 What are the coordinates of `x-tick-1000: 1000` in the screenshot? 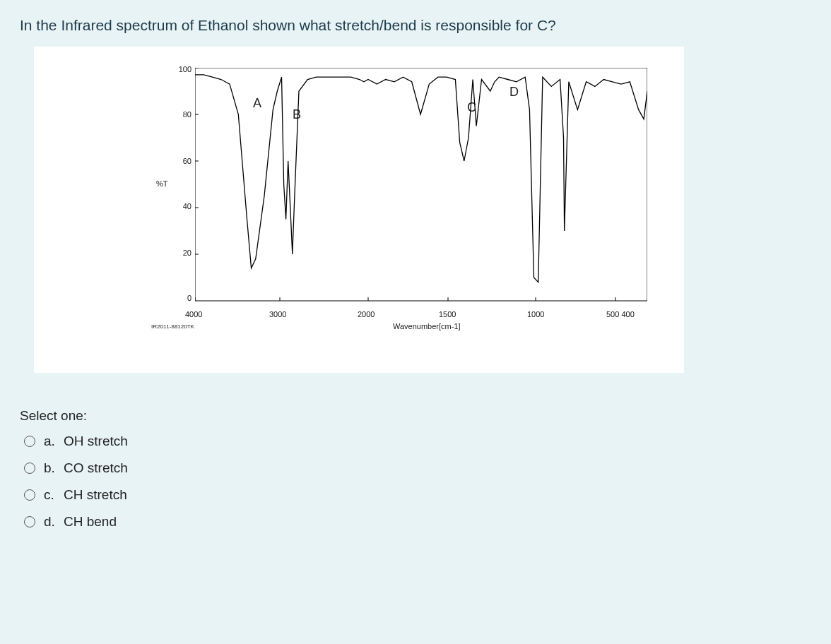 It's located at (536, 314).